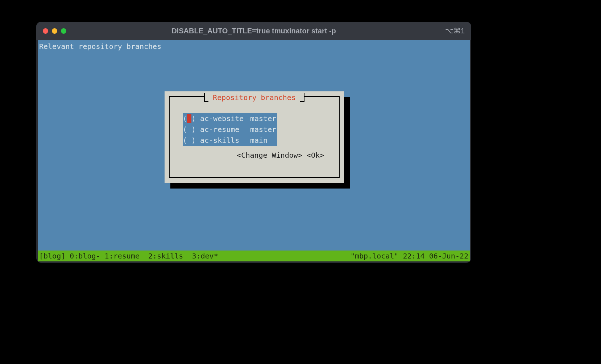  I want to click on cursor-icon, so click(189, 119).